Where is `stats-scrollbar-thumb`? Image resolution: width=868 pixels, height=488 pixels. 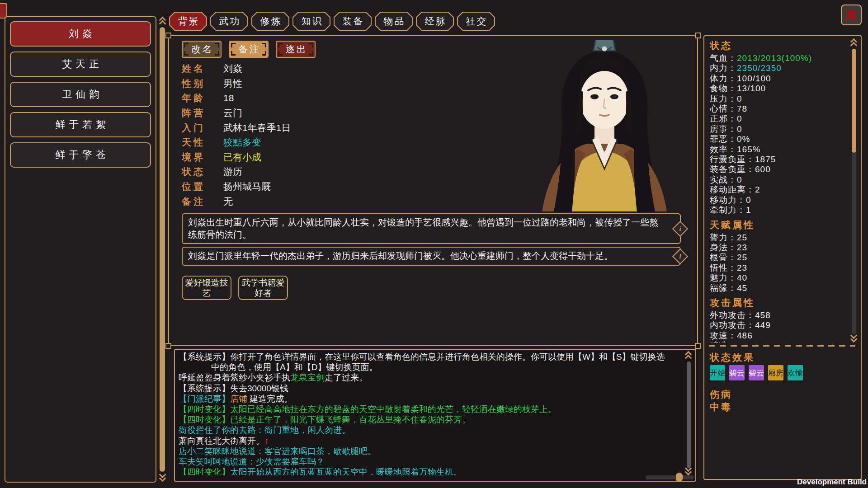 stats-scrollbar-thumb is located at coordinates (854, 101).